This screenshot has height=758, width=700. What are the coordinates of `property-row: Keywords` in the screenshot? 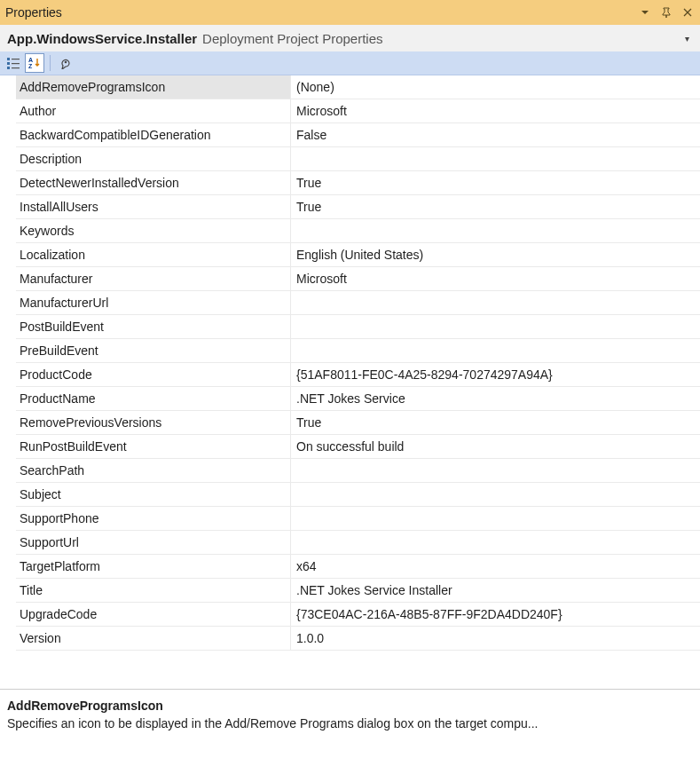 It's located at (358, 231).